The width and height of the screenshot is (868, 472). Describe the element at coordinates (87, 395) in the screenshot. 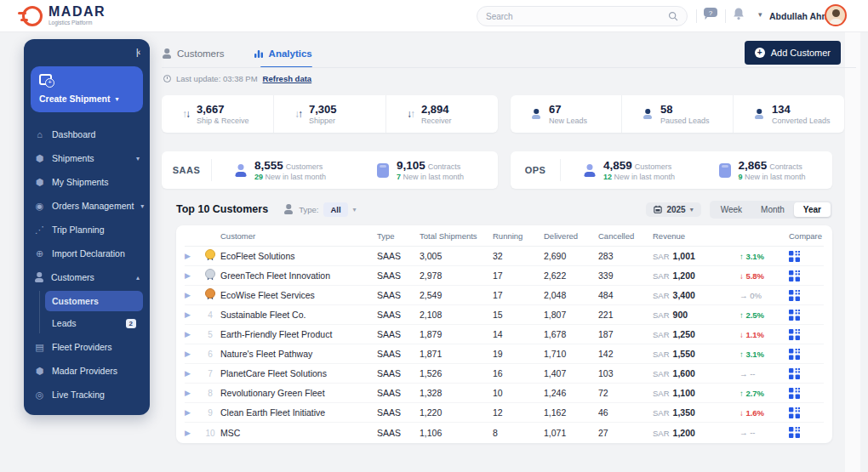

I see `sidebar-item-live-tracking: ◎Live Tracking` at that location.